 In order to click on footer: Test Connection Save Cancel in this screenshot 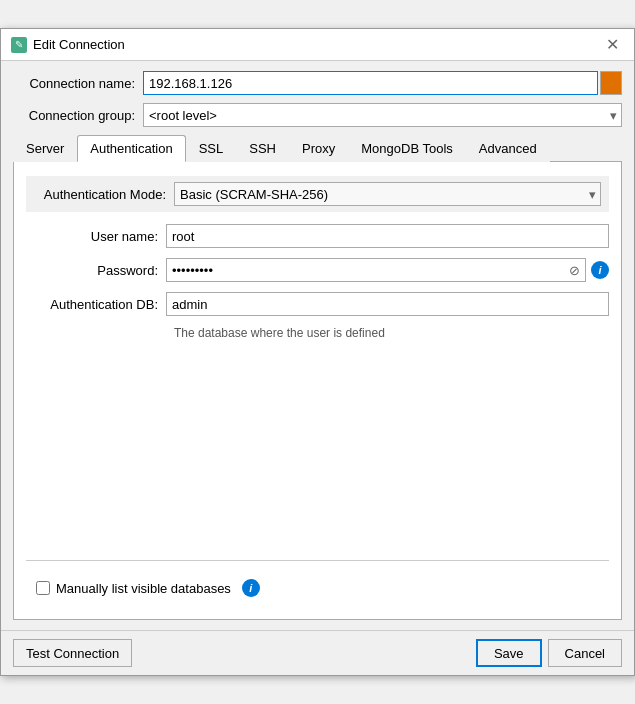, I will do `click(318, 652)`.